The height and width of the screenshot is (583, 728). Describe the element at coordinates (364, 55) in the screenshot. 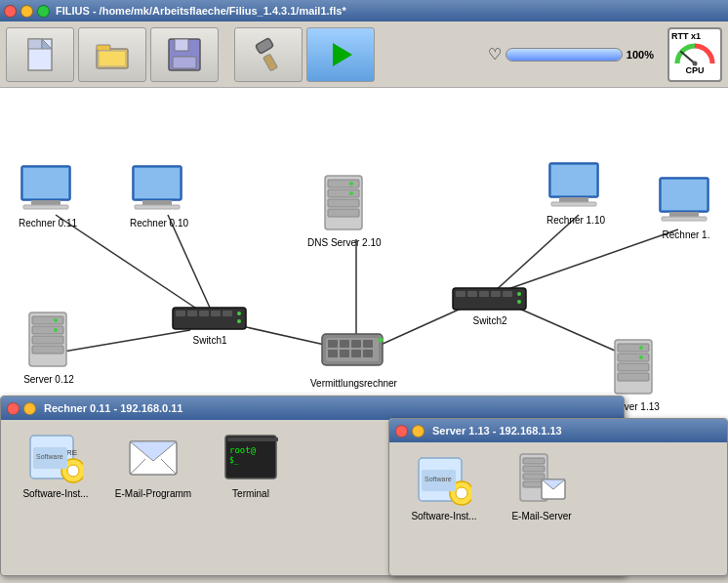

I see `toolbar: ♡ 100% RTT x1 CPU` at that location.